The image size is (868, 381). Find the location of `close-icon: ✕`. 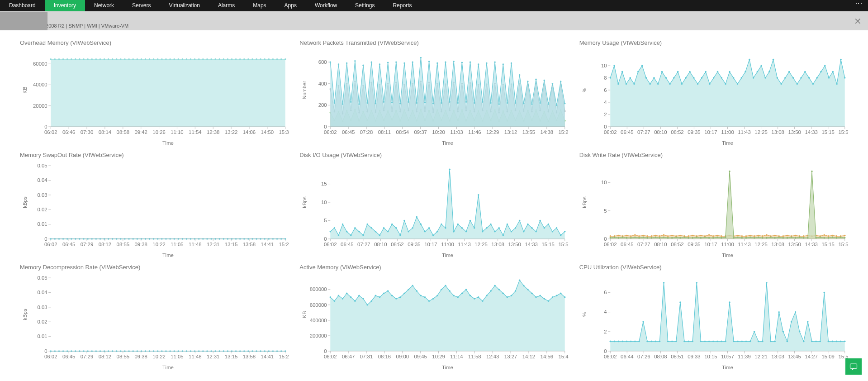

close-icon: ✕ is located at coordinates (858, 21).